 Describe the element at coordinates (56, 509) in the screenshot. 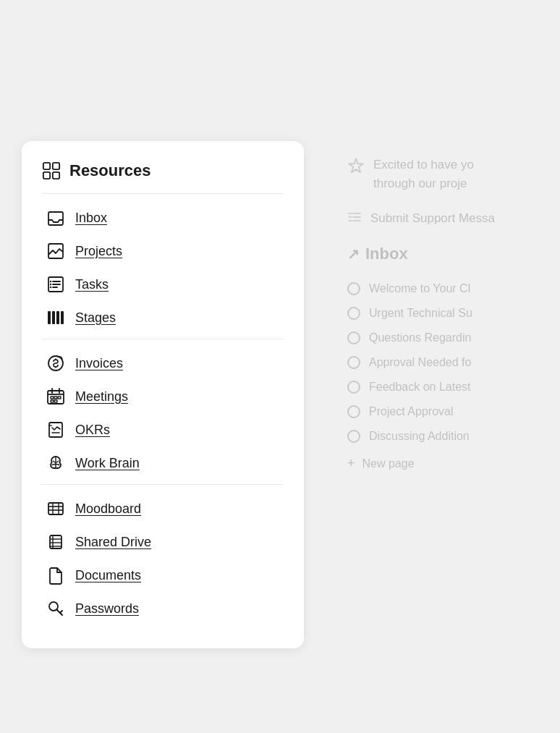

I see `moodboard-icon` at that location.